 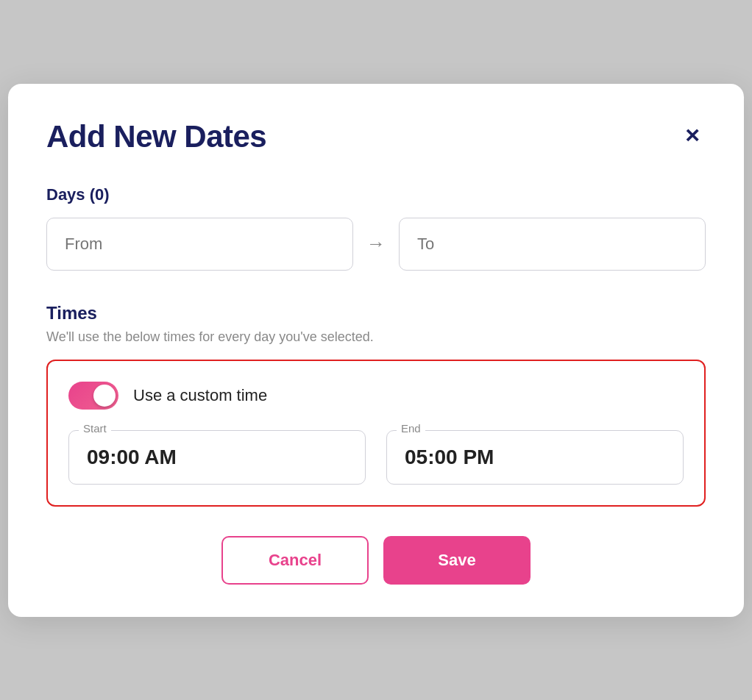 What do you see at coordinates (376, 137) in the screenshot?
I see `modal-header: Add New Dates ×` at bounding box center [376, 137].